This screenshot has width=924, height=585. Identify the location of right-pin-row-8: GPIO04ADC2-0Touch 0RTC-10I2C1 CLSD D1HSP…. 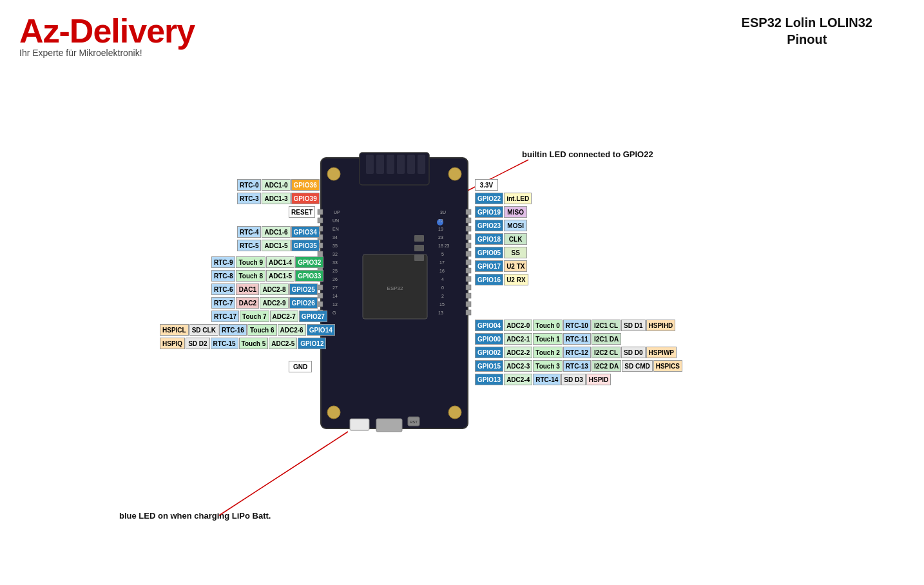
(575, 325).